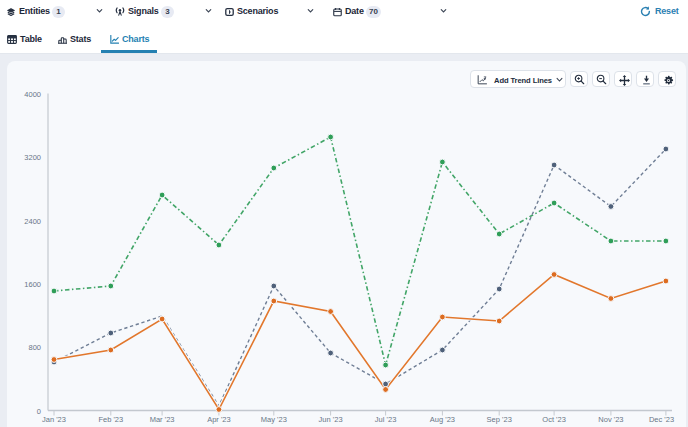  What do you see at coordinates (219, 420) in the screenshot?
I see `svg-text: Apr '23` at bounding box center [219, 420].